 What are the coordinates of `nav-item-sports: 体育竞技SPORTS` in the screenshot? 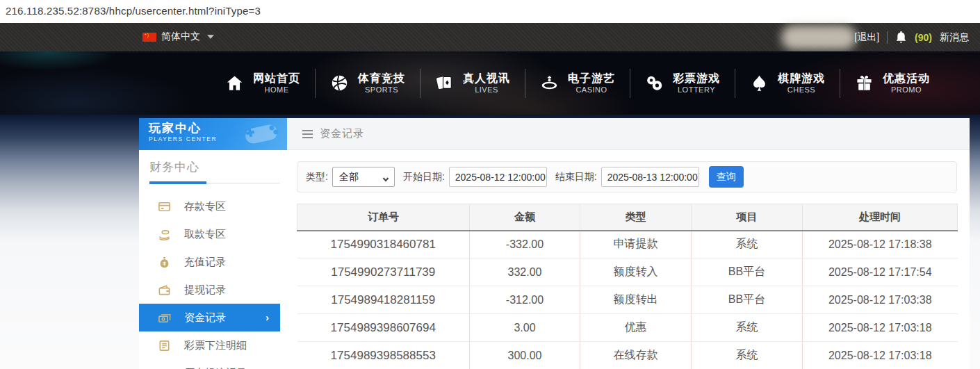 It's located at (368, 83).